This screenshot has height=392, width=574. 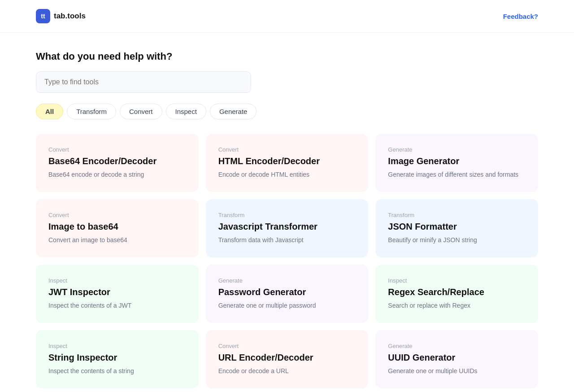 What do you see at coordinates (287, 163) in the screenshot?
I see `tool-card: ConvertHTML Encoder/DecoderEncode or dec…` at bounding box center [287, 163].